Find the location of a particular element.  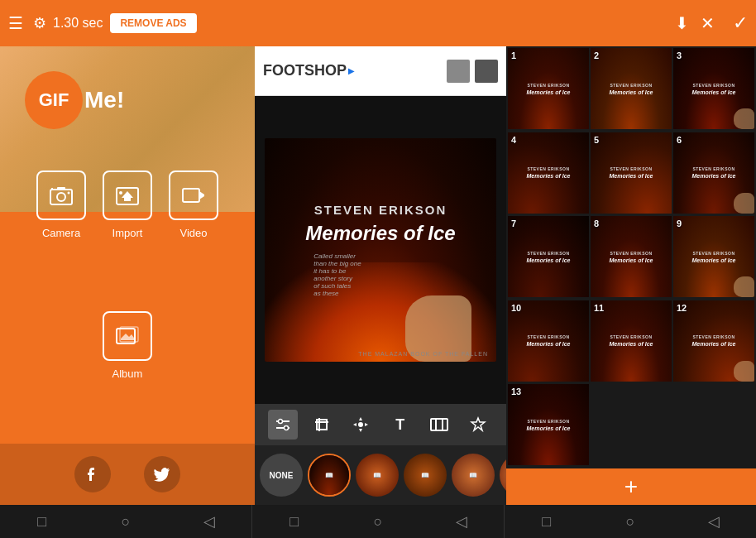

thumb-author-7: STEVEN ERIKSON is located at coordinates (549, 253).